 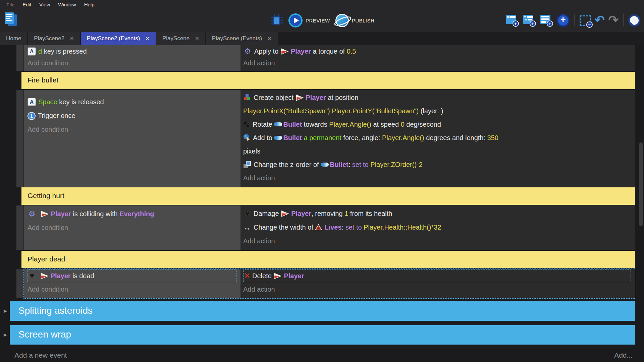 What do you see at coordinates (277, 20) in the screenshot?
I see `debug-icon` at bounding box center [277, 20].